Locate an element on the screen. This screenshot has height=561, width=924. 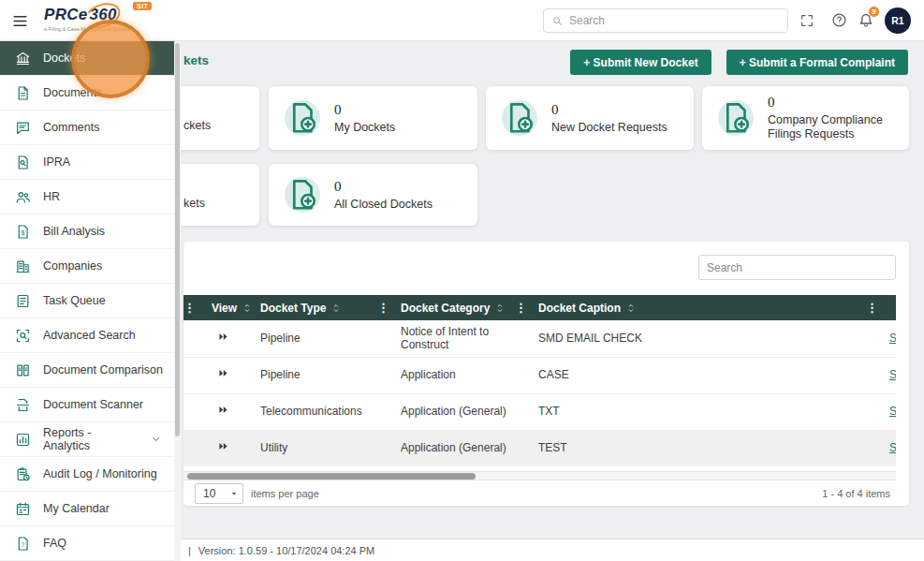
stat-card-all-closed-dockets: 0All Closed Dockets is located at coordinates (373, 195).